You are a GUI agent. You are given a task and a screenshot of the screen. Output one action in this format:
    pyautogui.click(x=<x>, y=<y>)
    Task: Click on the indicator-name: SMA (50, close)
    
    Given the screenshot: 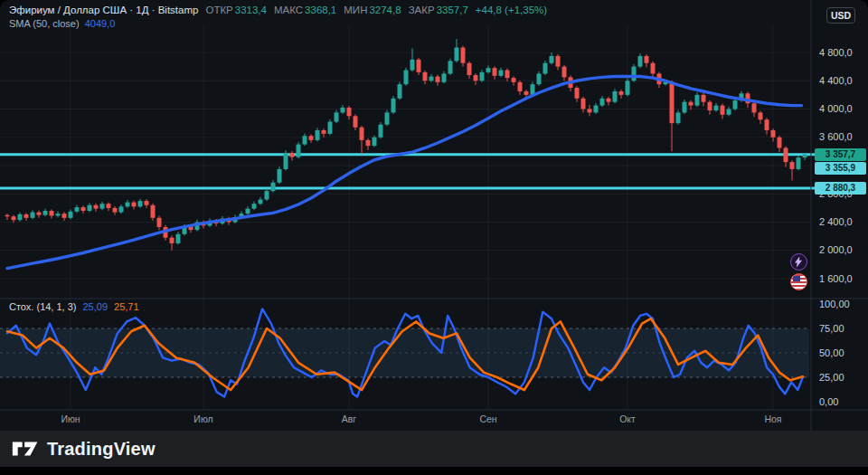 What is the action you would take?
    pyautogui.click(x=44, y=24)
    